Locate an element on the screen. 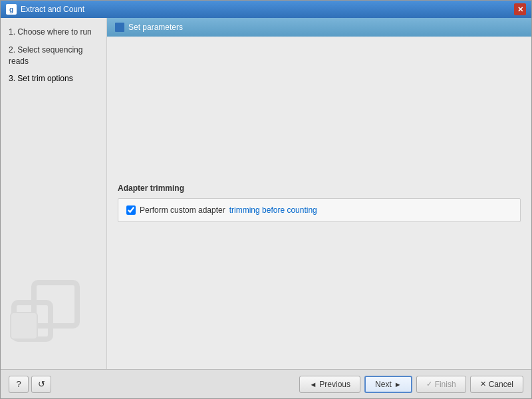  sidebar-item-select-reads: 2. Select sequencing reads is located at coordinates (53, 56).